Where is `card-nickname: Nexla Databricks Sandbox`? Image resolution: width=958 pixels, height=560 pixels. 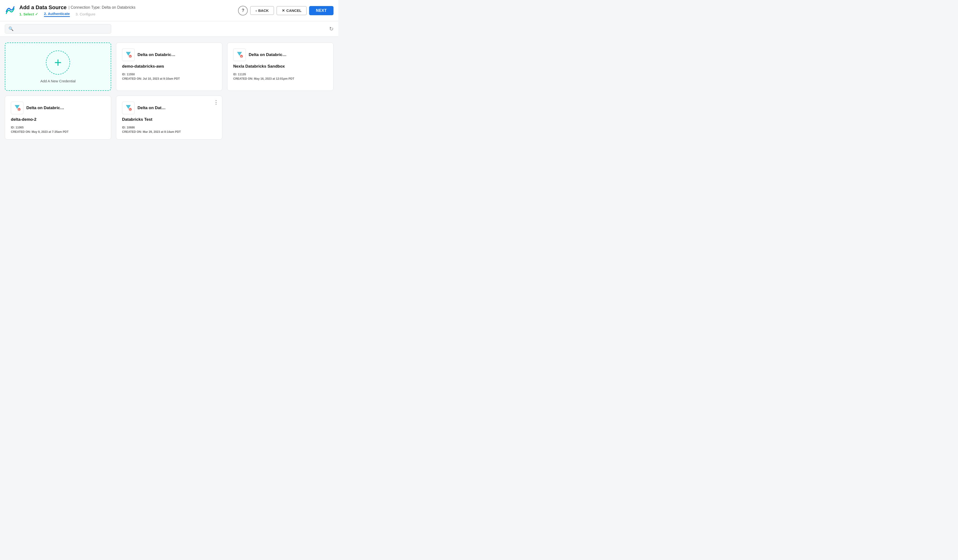
card-nickname: Nexla Databricks Sandbox is located at coordinates (280, 66).